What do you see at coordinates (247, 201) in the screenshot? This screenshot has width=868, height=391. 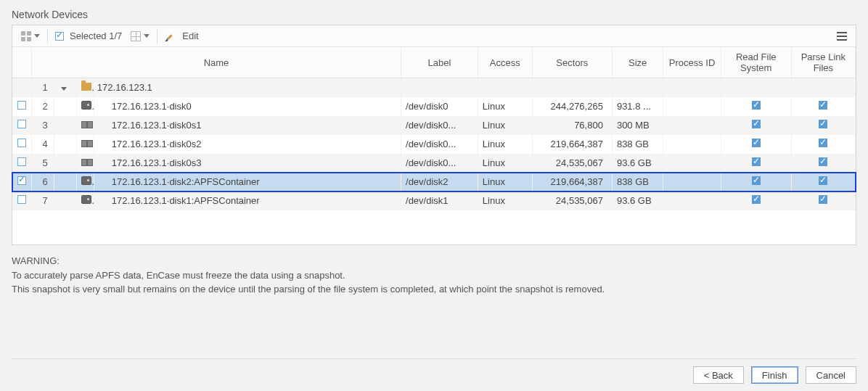 I see `row-name: 172.16.123.1·disk1:APFSContainer` at bounding box center [247, 201].